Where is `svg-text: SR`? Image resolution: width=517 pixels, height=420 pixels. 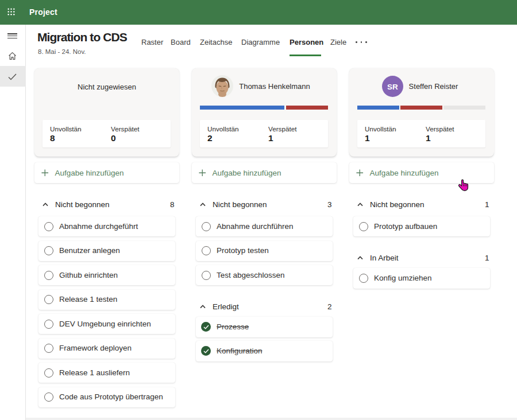 svg-text: SR is located at coordinates (393, 86).